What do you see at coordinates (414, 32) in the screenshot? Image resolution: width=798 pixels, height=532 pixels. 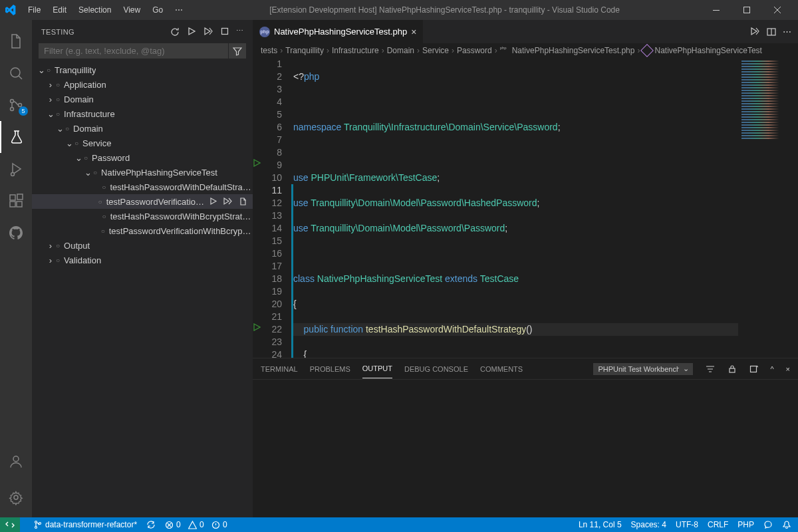 I see `close-tab-icon: ×` at bounding box center [414, 32].